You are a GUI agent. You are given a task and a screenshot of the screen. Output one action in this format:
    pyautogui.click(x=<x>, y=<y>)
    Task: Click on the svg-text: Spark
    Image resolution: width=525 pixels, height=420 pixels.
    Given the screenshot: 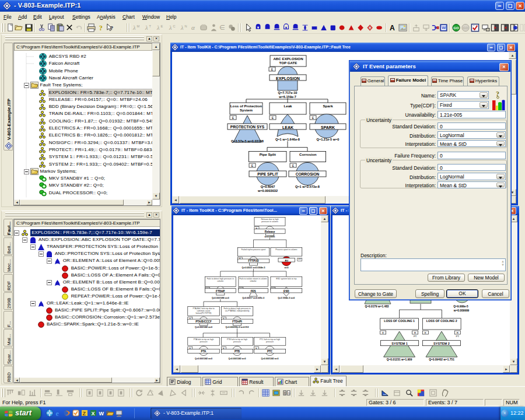 What is the action you would take?
    pyautogui.click(x=328, y=106)
    